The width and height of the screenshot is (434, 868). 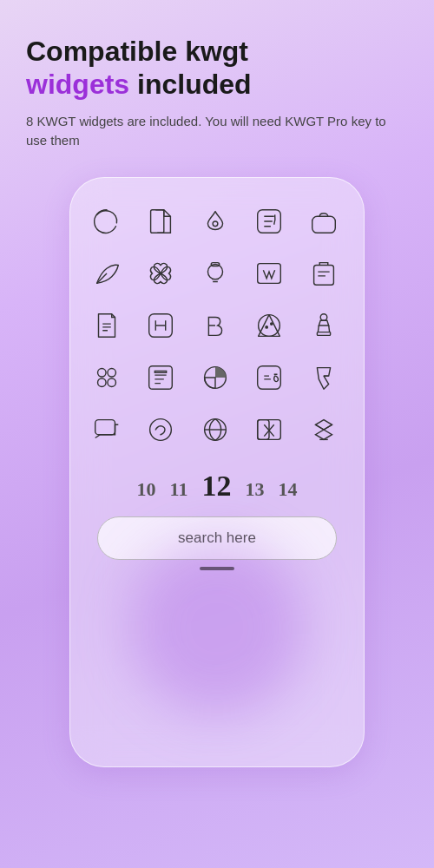 I want to click on icon-grid-row3, so click(x=217, y=326).